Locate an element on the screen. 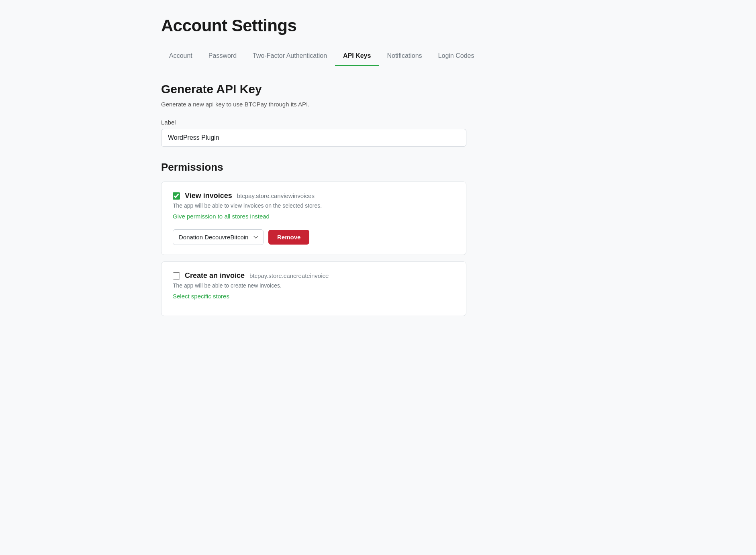  permission-code-view-invoices: btcpay.store.canviewinvoices is located at coordinates (276, 196).